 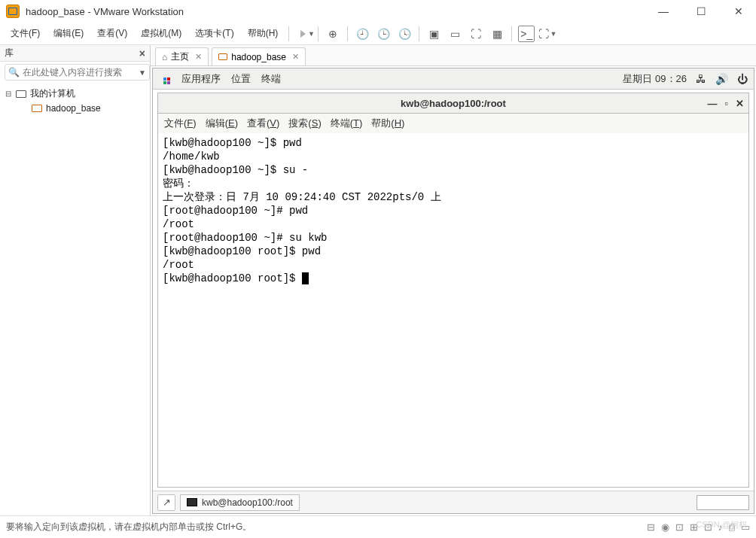 I want to click on terminal-title-text: kwb@hadoop100:/root, so click(x=453, y=104).